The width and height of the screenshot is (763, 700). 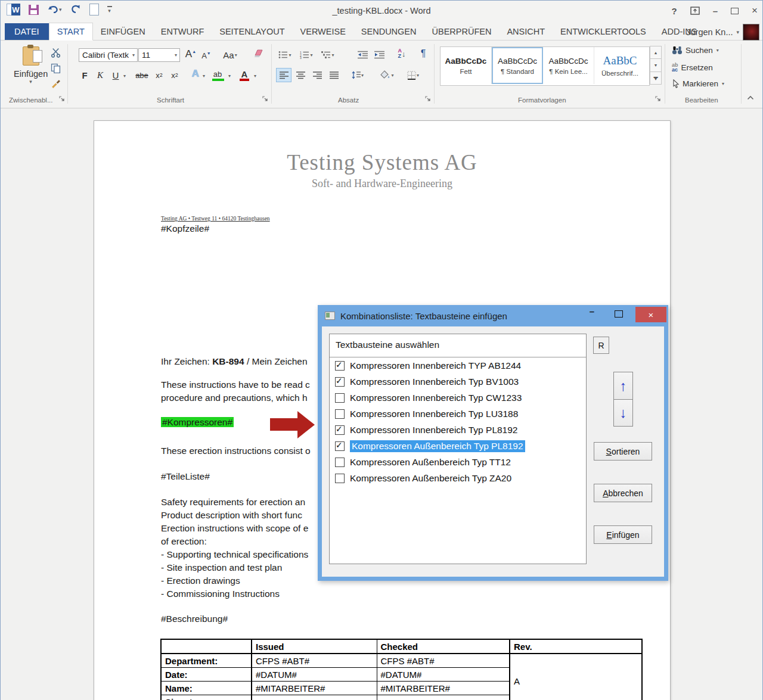 I want to click on account-caret-icon: ▾, so click(x=738, y=32).